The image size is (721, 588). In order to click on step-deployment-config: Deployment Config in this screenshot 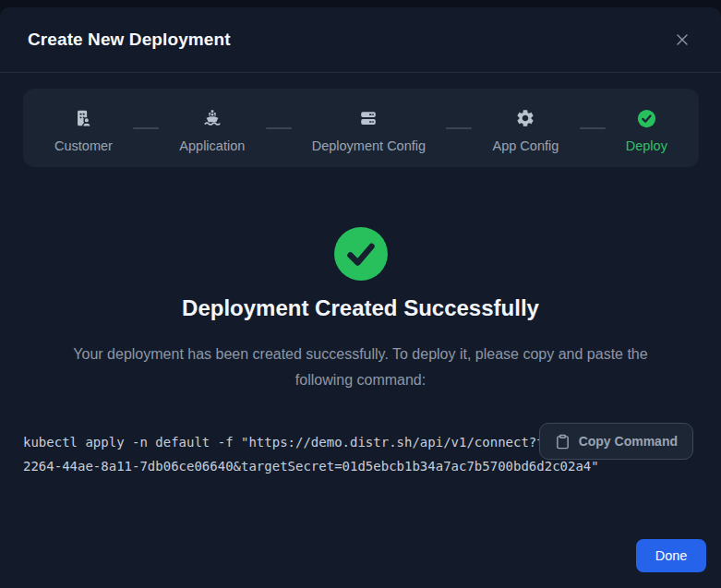, I will do `click(369, 131)`.